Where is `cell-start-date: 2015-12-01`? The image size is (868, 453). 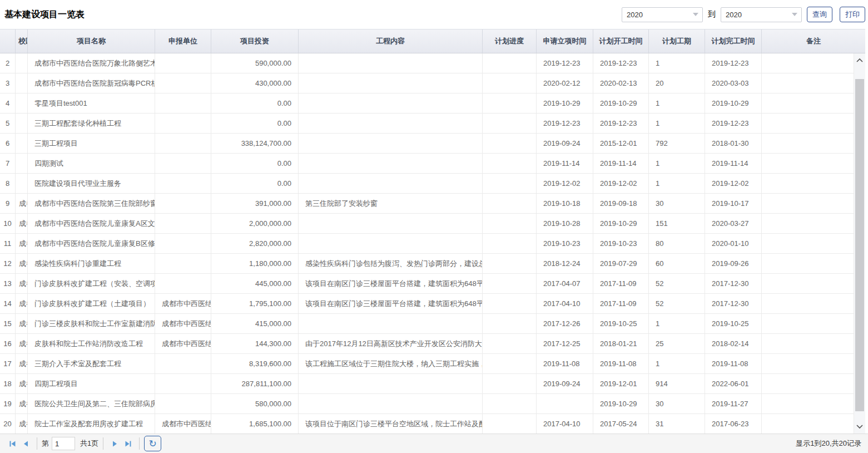
cell-start-date: 2015-12-01 is located at coordinates (621, 144).